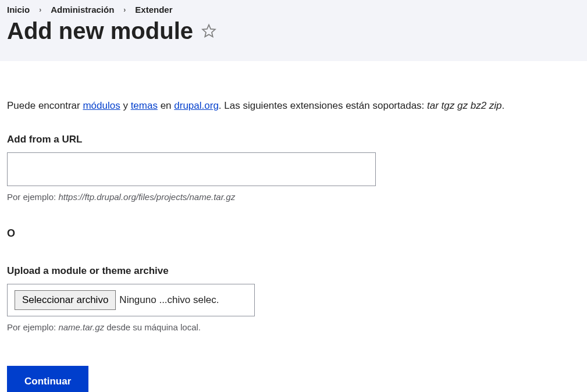 This screenshot has width=587, height=392. I want to click on breadcrumb-home: Inicio, so click(19, 9).